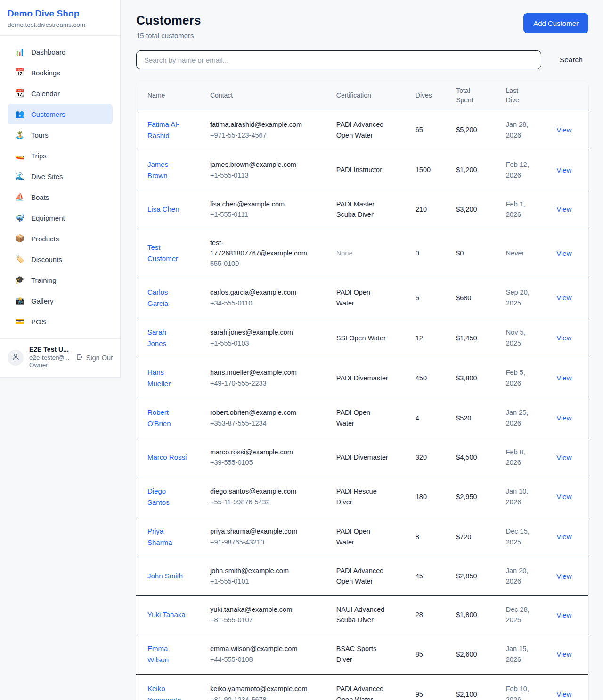 Image resolution: width=603 pixels, height=700 pixels. Describe the element at coordinates (167, 615) in the screenshot. I see `customer-name-link: Yuki Tanaka` at that location.